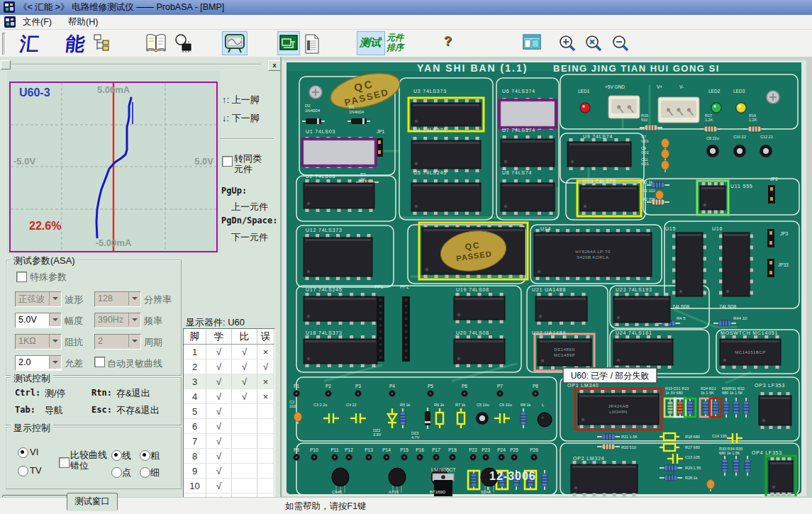 This screenshot has width=812, height=514. Describe the element at coordinates (229, 352) in the screenshot. I see `pin-row: 1√√×` at that location.